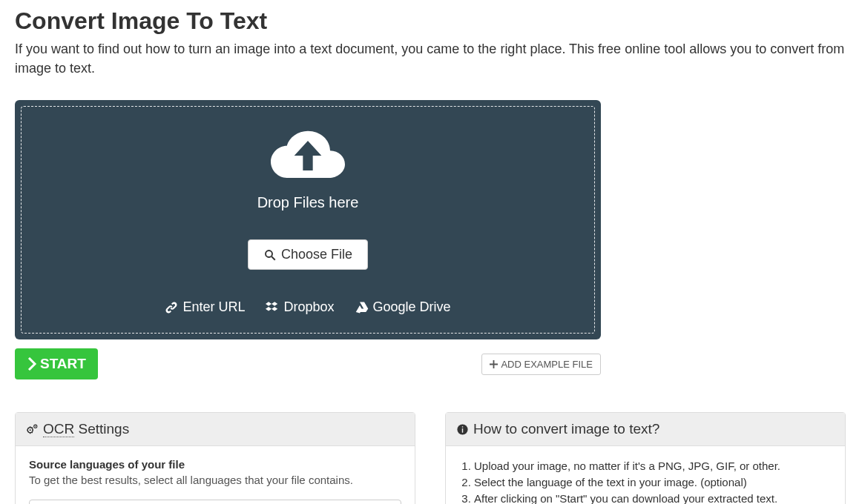 This screenshot has width=862, height=504. What do you see at coordinates (645, 458) in the screenshot?
I see `howto-panel: How to convert image to text? Upload you…` at bounding box center [645, 458].